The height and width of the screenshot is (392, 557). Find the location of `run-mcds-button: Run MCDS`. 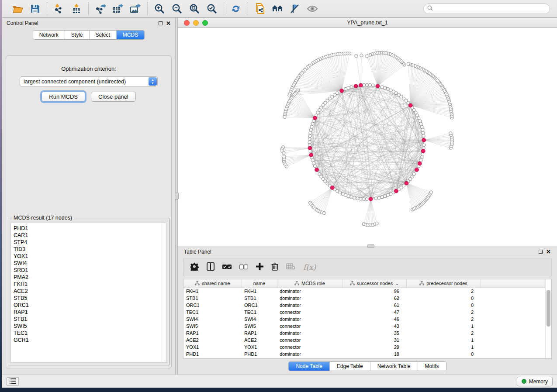

run-mcds-button: Run MCDS is located at coordinates (63, 97).